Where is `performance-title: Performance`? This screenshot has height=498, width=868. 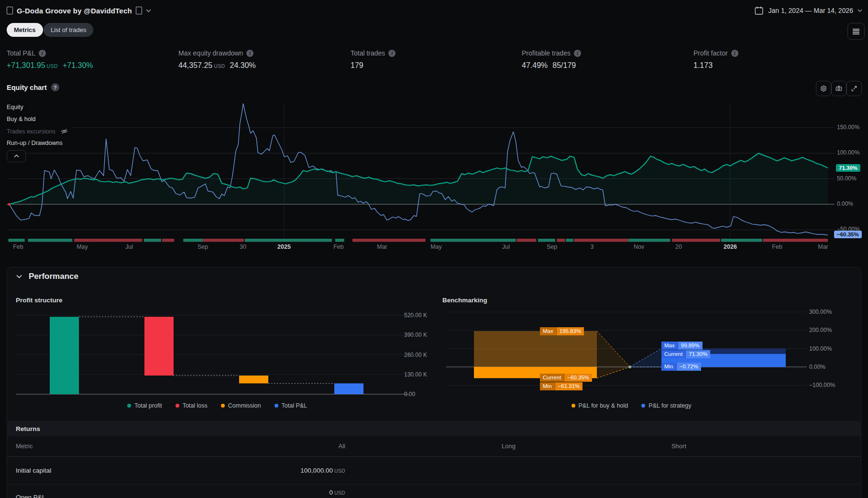
performance-title: Performance is located at coordinates (54, 277).